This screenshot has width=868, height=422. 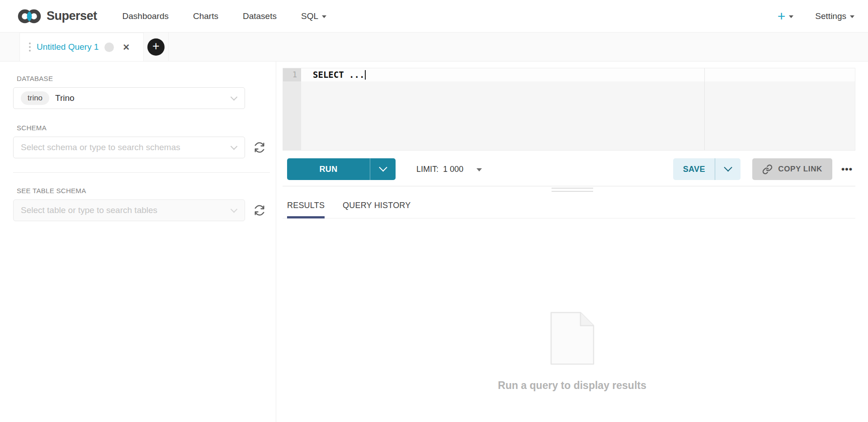 I want to click on nav-datasets: Datasets, so click(x=259, y=16).